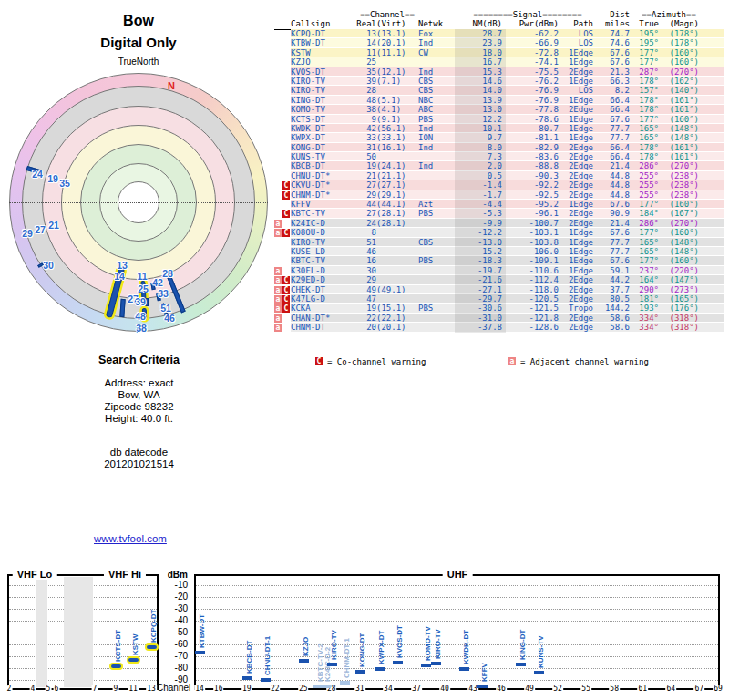 This screenshot has height=700, width=729. Describe the element at coordinates (366, 232) in the screenshot. I see `real-channel-cell: 8` at that location.